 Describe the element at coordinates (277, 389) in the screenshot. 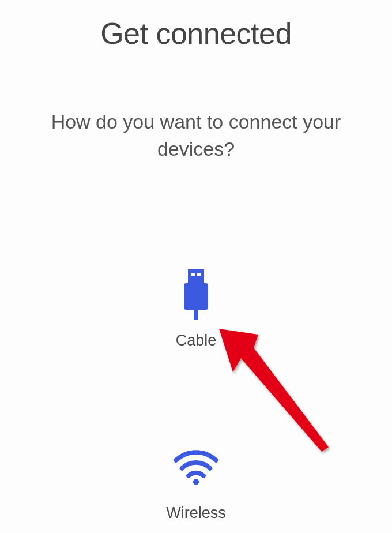

I see `annotation-arrow` at that location.